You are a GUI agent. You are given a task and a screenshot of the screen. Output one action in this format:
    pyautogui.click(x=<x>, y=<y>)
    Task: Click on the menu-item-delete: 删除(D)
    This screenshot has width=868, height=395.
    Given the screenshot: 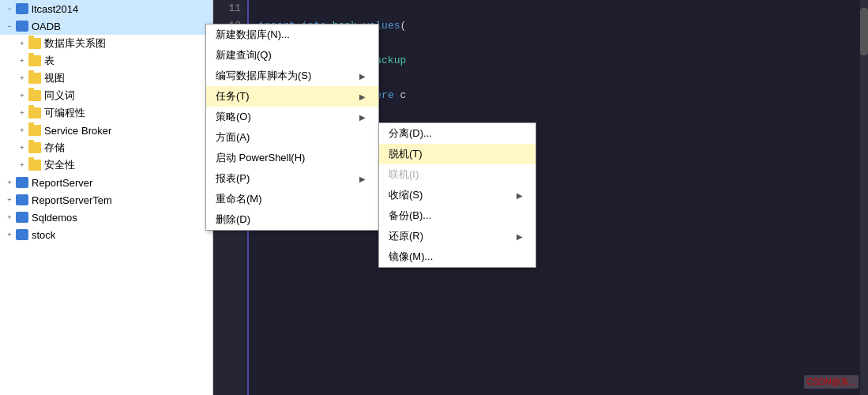 What is the action you would take?
    pyautogui.click(x=292, y=220)
    